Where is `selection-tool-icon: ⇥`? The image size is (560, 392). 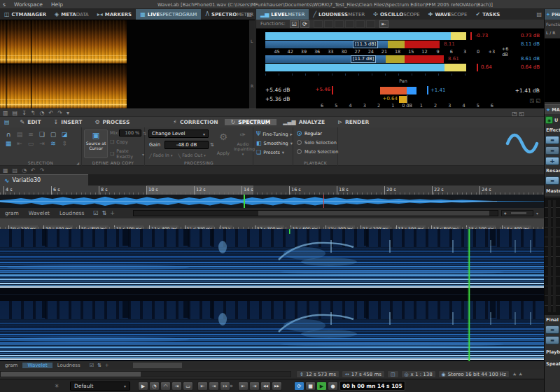
selection-tool-icon: ⇥ is located at coordinates (42, 143).